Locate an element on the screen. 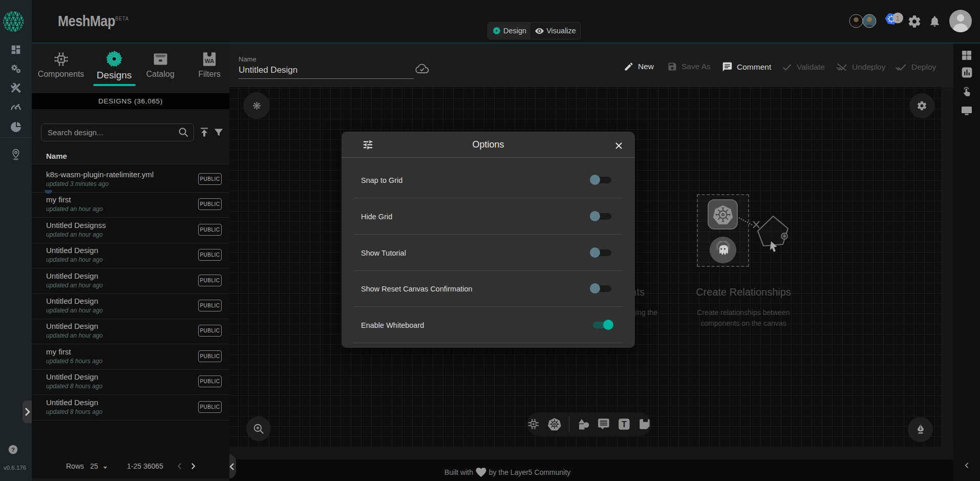 The image size is (980, 481). svg-text: T is located at coordinates (624, 424).